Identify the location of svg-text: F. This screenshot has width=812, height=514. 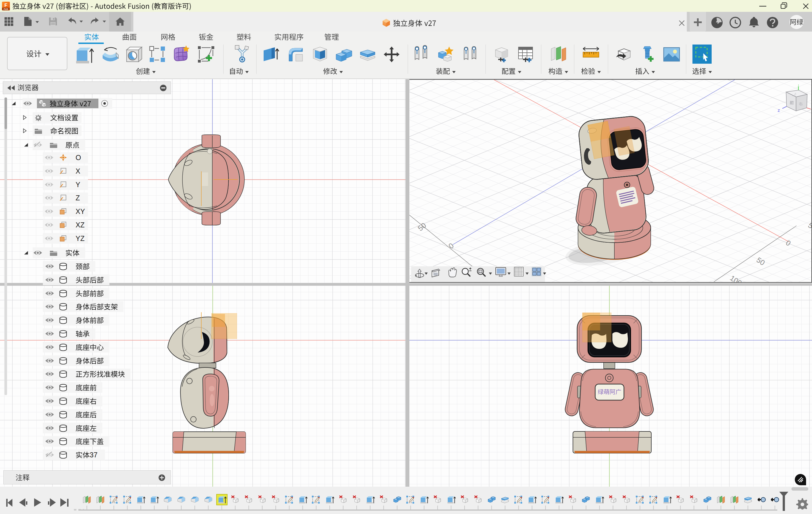
(6, 5).